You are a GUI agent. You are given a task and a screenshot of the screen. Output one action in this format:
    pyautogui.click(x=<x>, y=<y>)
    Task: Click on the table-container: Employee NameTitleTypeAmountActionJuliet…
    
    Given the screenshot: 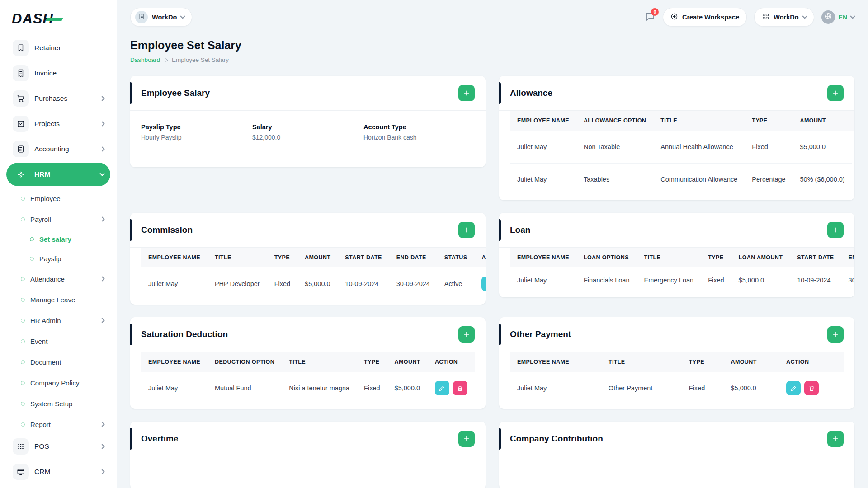 What is the action you would take?
    pyautogui.click(x=677, y=380)
    